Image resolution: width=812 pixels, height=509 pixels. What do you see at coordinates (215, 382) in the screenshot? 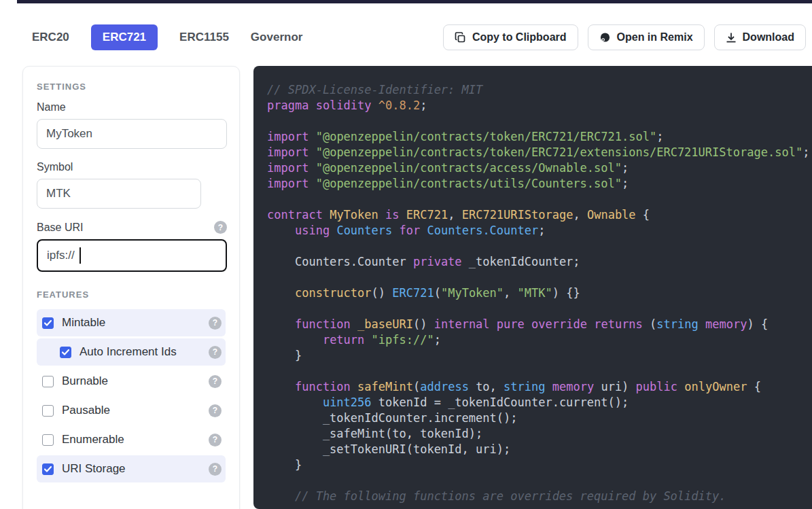
I see `help-icon-burnable: ?` at bounding box center [215, 382].